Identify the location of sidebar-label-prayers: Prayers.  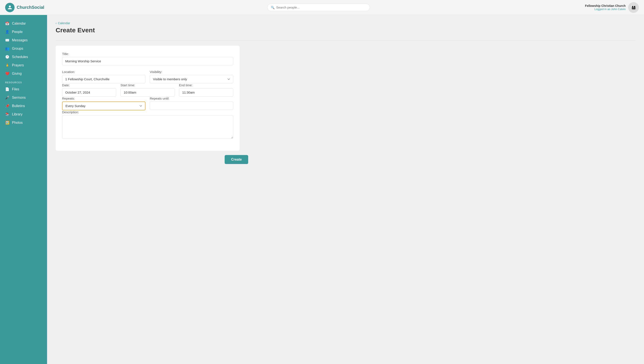
(18, 65).